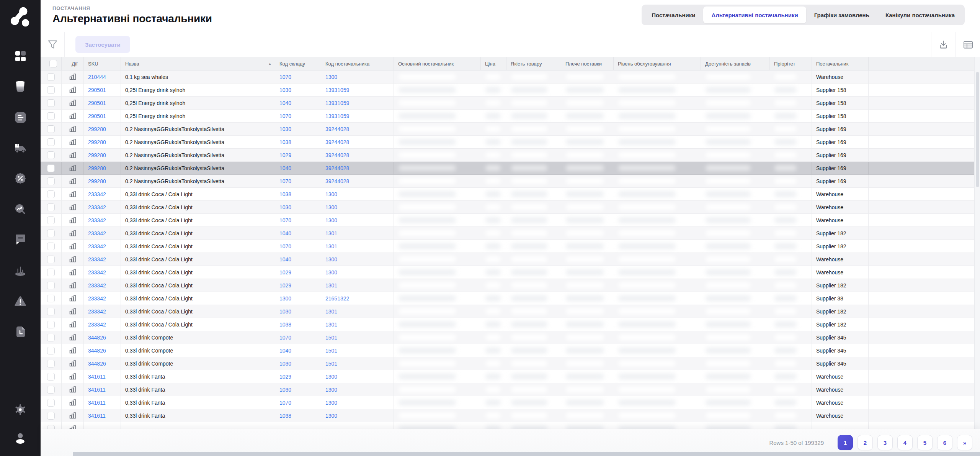 Image resolution: width=980 pixels, height=456 pixels. What do you see at coordinates (286, 416) in the screenshot?
I see `warehouse-code-link: 1038` at bounding box center [286, 416].